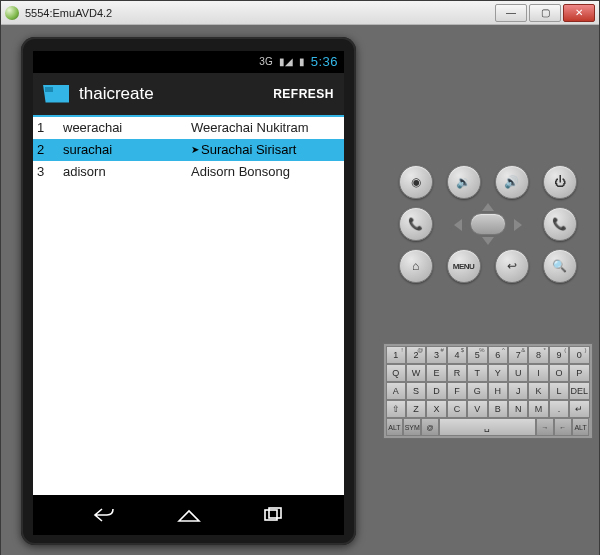 This screenshot has height=555, width=600. Describe the element at coordinates (188, 62) in the screenshot. I see `status-bar: 3G ▮◢ ▮ 5:36` at that location.